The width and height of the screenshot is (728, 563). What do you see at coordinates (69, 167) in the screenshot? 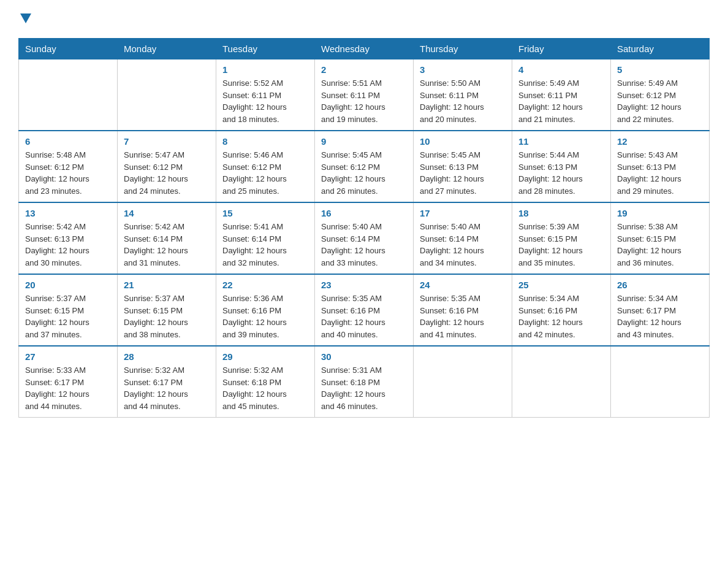
I see `calendar-cell: 6Sunrise: 5:48 AMSunset: 6:12 PMDaylight…` at bounding box center [69, 167].